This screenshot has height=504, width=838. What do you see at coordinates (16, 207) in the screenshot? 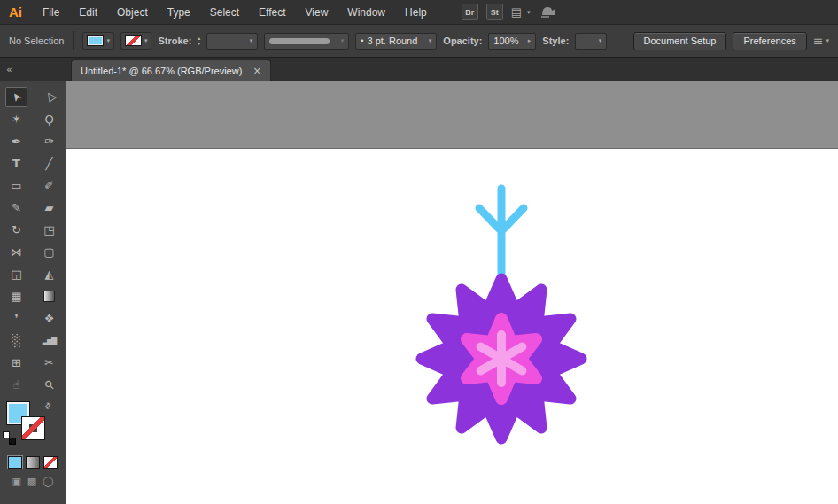
I see `pencil-tool: ✎` at bounding box center [16, 207].